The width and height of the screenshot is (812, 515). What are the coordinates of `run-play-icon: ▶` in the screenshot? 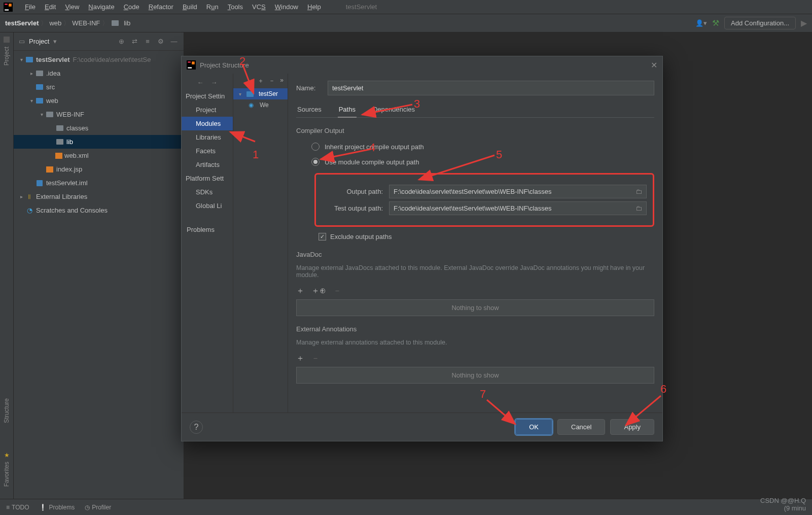 It's located at (804, 23).